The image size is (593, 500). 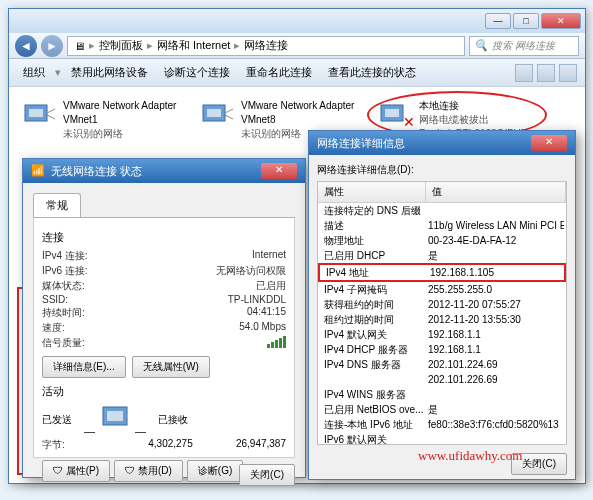 I want to click on status-titlebar: 📶 无线网络连接 状态 ✕, so click(x=164, y=171).